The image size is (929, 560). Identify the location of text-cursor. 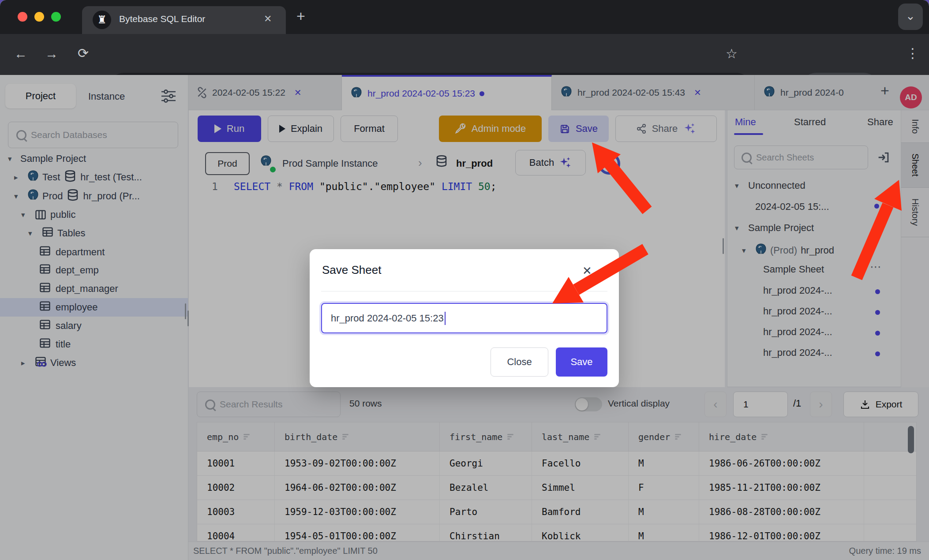
(445, 318).